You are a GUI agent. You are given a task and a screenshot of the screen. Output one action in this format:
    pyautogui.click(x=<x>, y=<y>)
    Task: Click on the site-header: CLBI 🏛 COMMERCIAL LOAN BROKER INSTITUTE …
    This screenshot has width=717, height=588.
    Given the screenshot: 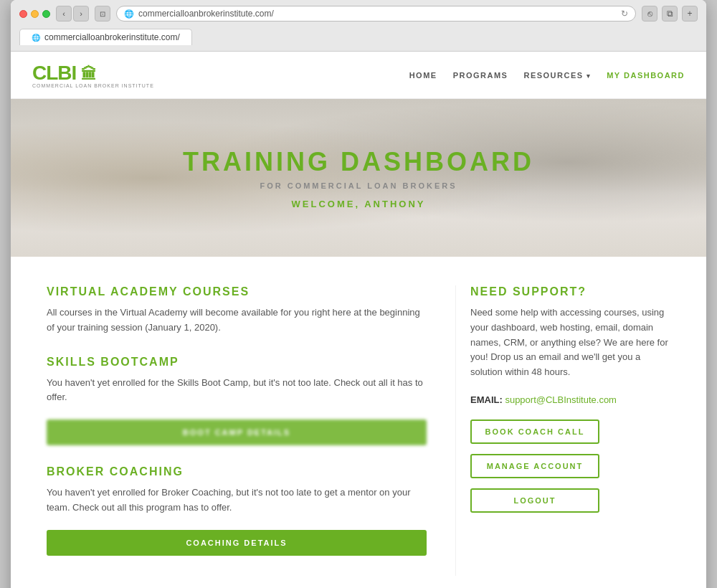 What is the action you would take?
    pyautogui.click(x=358, y=75)
    